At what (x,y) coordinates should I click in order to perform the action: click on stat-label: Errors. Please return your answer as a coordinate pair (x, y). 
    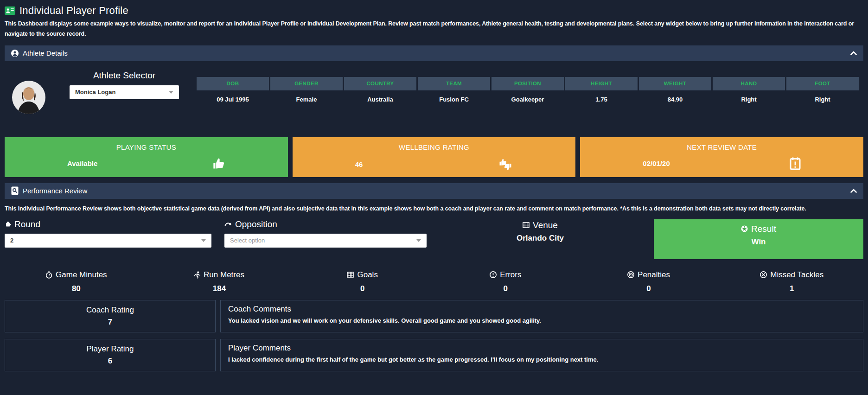
    Looking at the image, I should click on (511, 275).